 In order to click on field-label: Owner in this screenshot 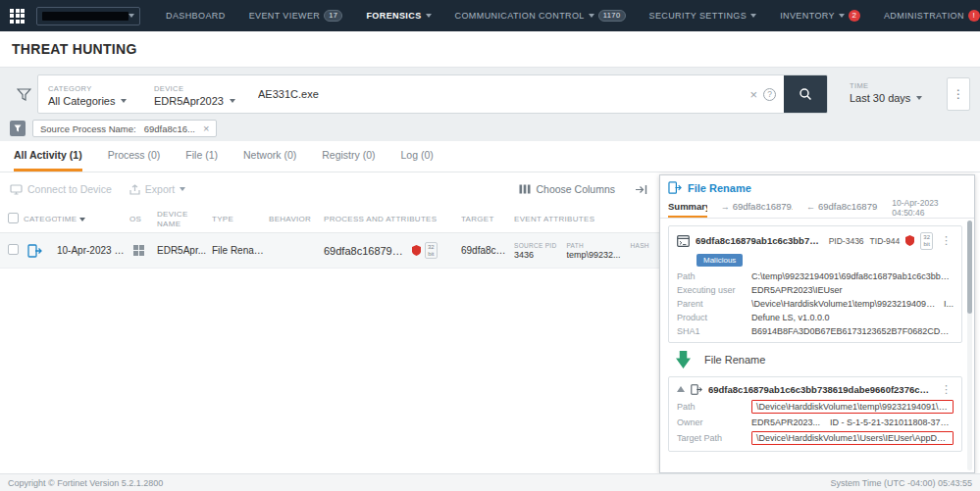, I will do `click(714, 422)`.